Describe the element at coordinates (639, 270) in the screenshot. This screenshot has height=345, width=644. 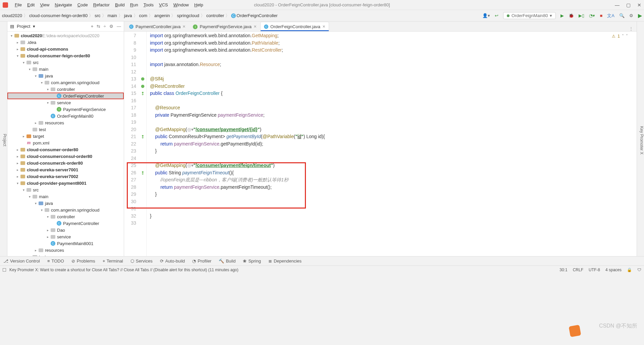
I see `status-icon: 🛡` at that location.